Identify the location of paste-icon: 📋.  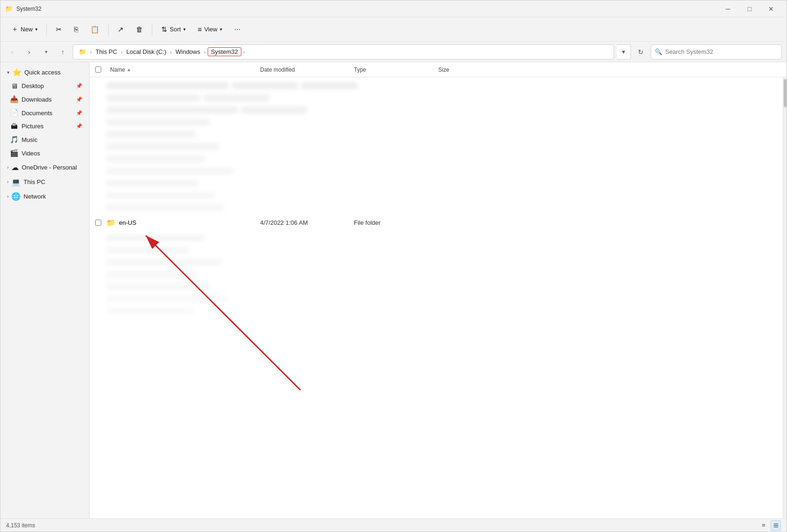
(95, 30).